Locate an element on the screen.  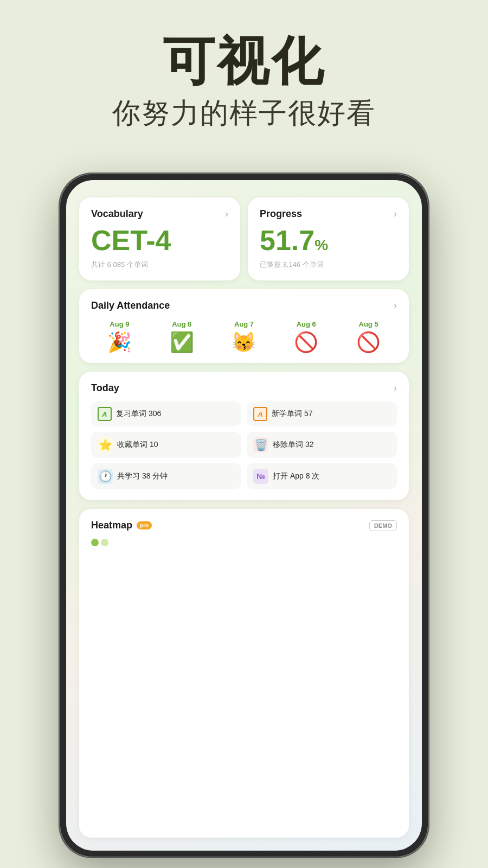
new-icon: A is located at coordinates (260, 414).